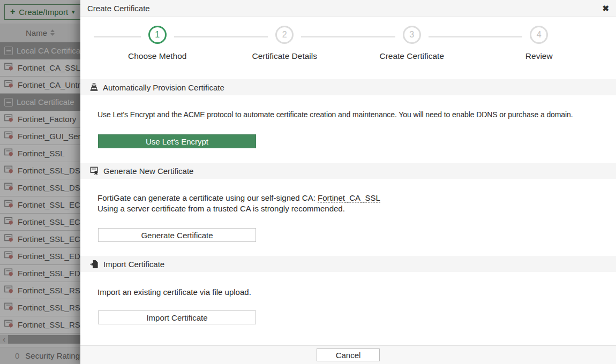 This screenshot has height=364, width=616. I want to click on security-rating-count: 0, so click(17, 355).